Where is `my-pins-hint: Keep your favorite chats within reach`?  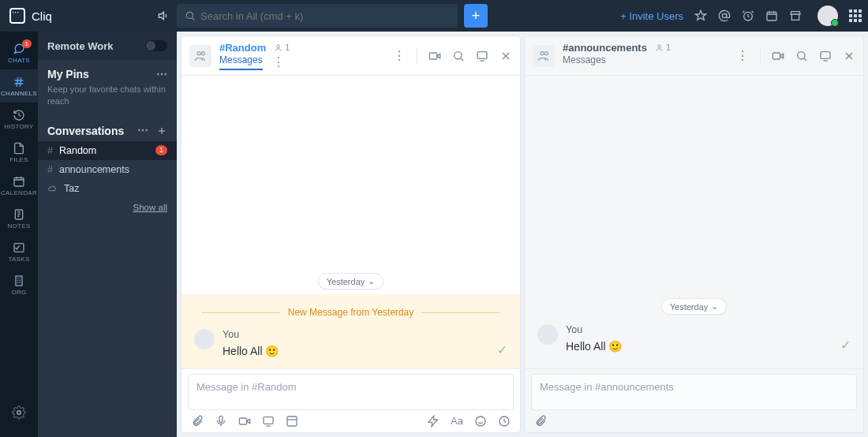
my-pins-hint: Keep your favorite chats within reach is located at coordinates (107, 99).